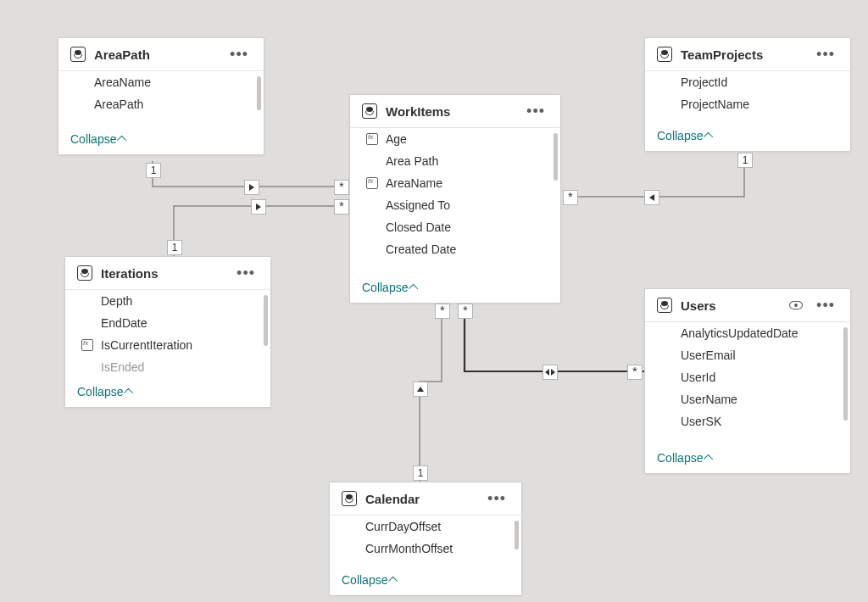  Describe the element at coordinates (397, 139) in the screenshot. I see `field-name: Age` at that location.